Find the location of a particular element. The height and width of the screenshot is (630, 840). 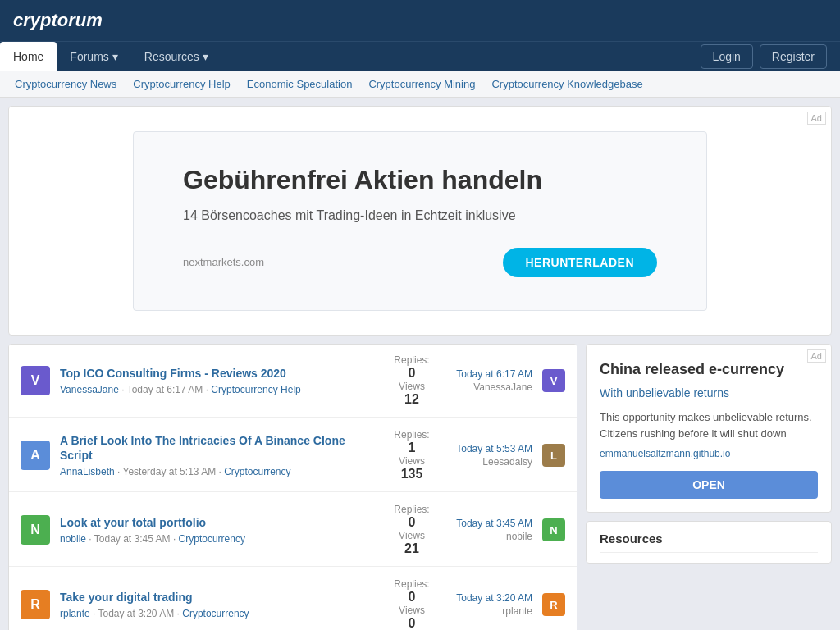

latest-time: Today at 3:45 AM is located at coordinates (494, 523).